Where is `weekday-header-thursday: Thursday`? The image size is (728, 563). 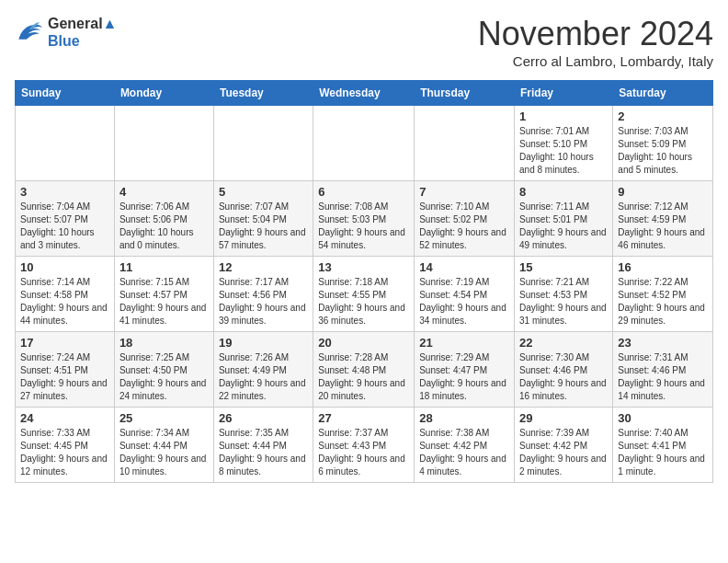
weekday-header-thursday: Thursday is located at coordinates (465, 94).